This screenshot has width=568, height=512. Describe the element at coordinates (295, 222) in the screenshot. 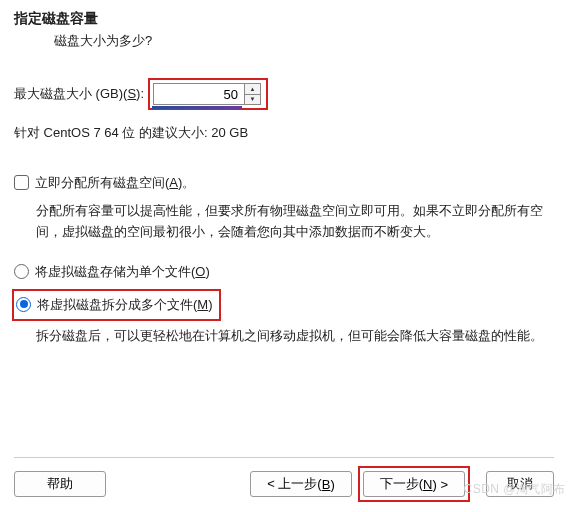

I see `allocate-now-desc: 分配所有容量可以提高性能，但要求所有物理磁盘空间立即可用。如果不立即分配所有空间…` at that location.